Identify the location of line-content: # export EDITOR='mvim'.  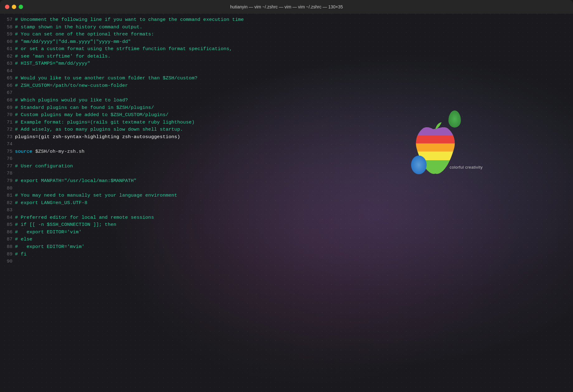
(50, 247).